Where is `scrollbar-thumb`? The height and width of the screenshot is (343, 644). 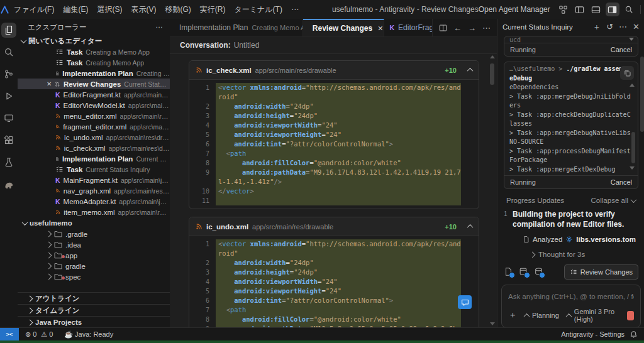
scrollbar-thumb is located at coordinates (492, 74).